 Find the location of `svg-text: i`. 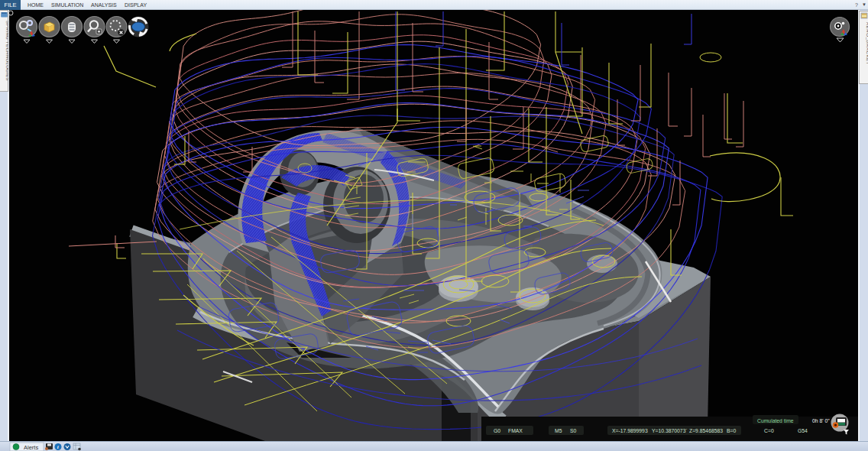

svg-text: i is located at coordinates (58, 447).